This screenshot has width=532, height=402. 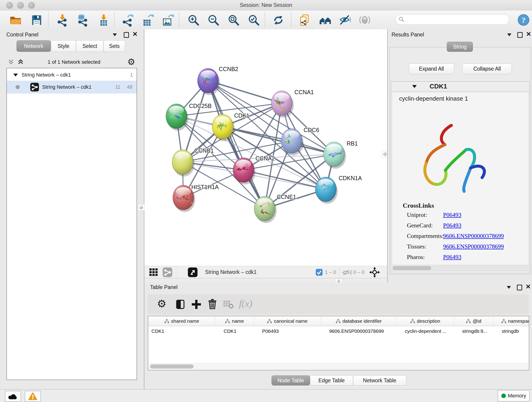 I want to click on network-row-selected: String Network – cdk1 11 48, so click(x=72, y=87).